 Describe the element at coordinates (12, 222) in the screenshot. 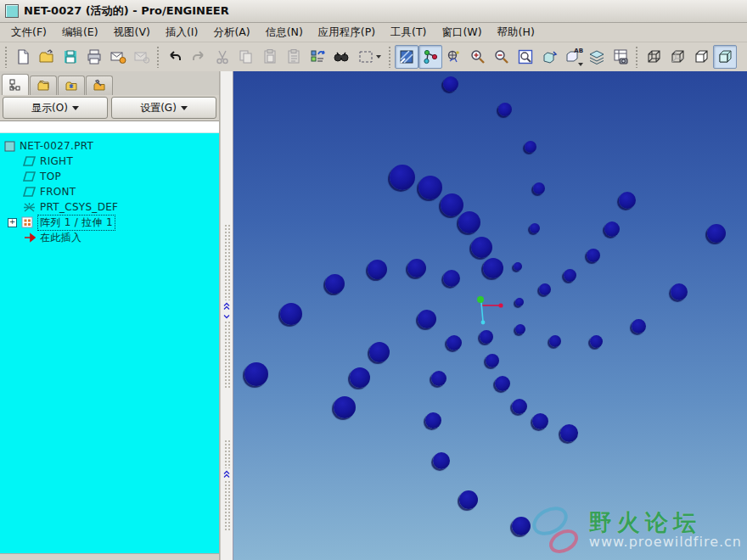

I see `expand-icon: +` at that location.